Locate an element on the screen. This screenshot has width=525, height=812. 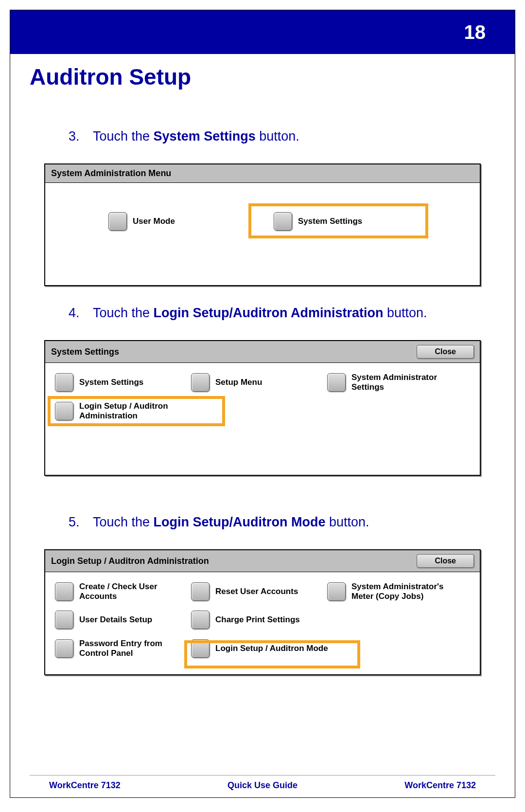
step-3-text: Touch the System Settings button. is located at coordinates (287, 136).